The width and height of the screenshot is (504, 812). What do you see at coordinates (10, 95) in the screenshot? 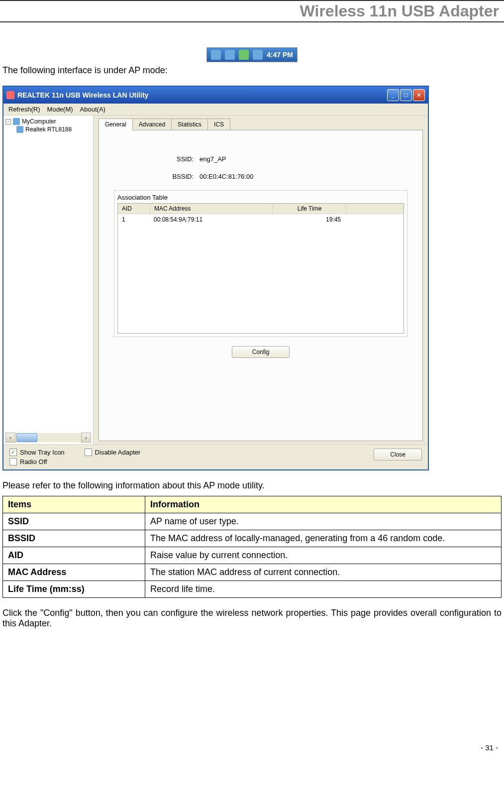
I see `app-icon` at bounding box center [10, 95].